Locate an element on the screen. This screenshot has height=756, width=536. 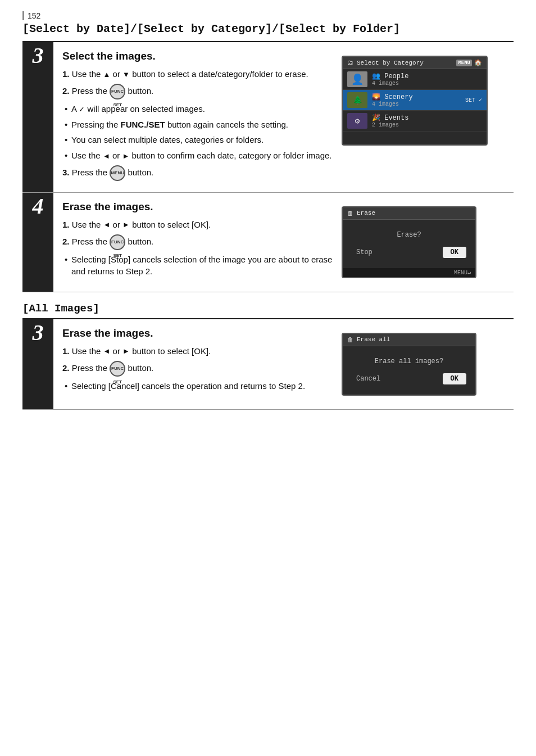
step-3-text: Select the images. 1. Use the ▲ or ▼ but… is located at coordinates (199, 117).